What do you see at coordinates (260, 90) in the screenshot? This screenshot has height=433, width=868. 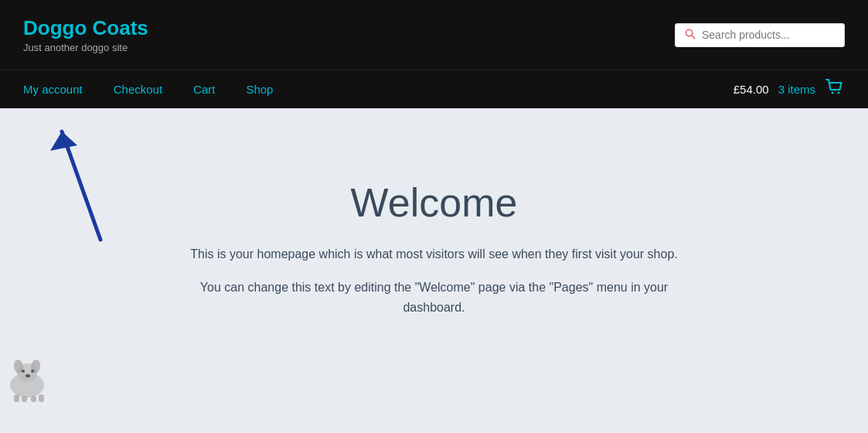 I see `nav-link-shop: Shop` at bounding box center [260, 90].